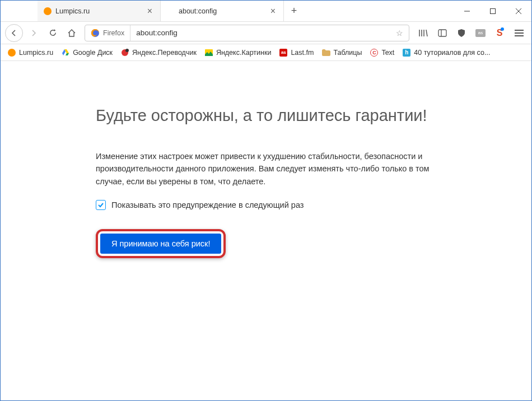  What do you see at coordinates (294, 11) in the screenshot?
I see `new-tab-button: +` at bounding box center [294, 11].